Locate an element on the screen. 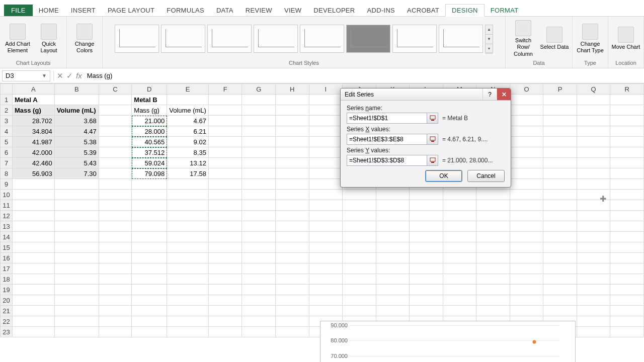 This screenshot has height=362, width=644. cell-J20 is located at coordinates (359, 301).